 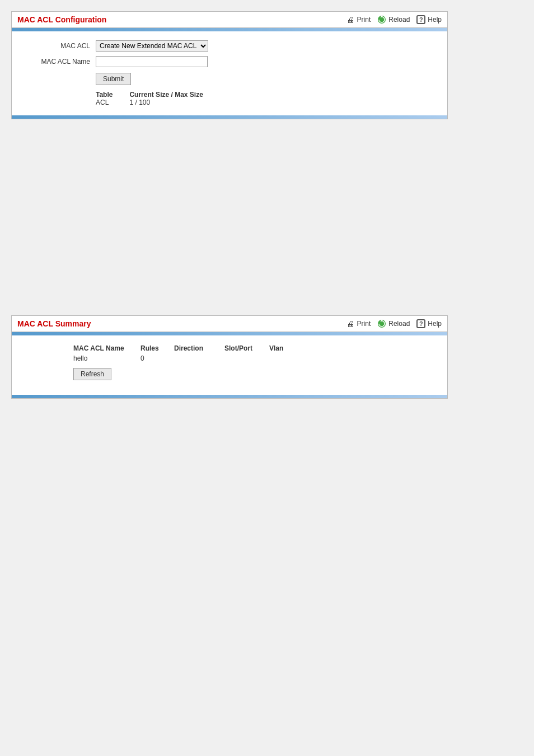 What do you see at coordinates (399, 324) in the screenshot?
I see `panel2-reload-label: Reload` at bounding box center [399, 324].